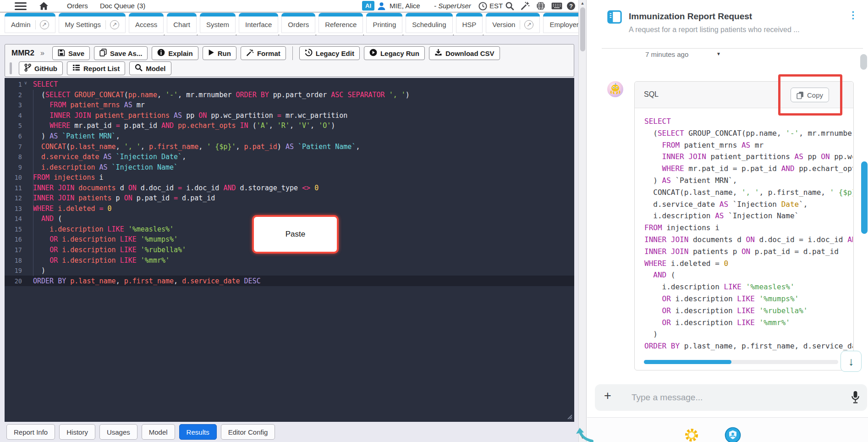 The width and height of the screenshot is (868, 442). What do you see at coordinates (496, 6) in the screenshot?
I see `timezone-label: EST` at bounding box center [496, 6].